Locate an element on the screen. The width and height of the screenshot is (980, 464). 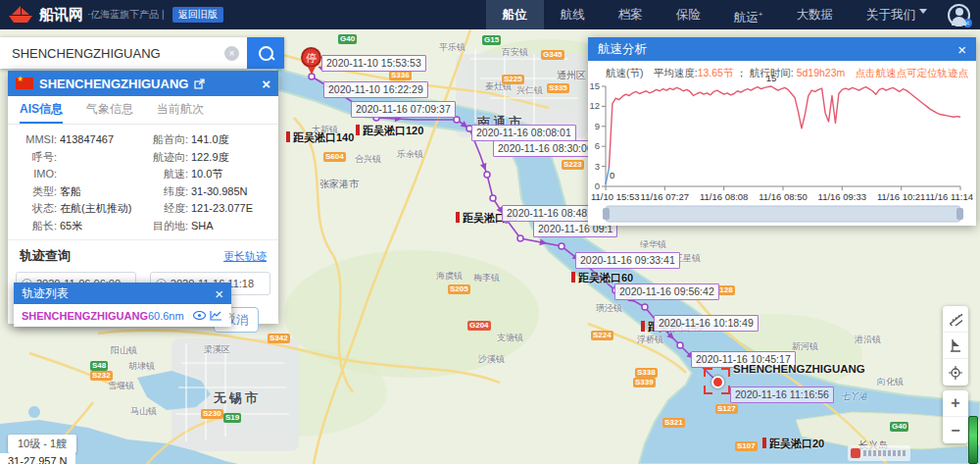
track-ship-name: SHENCHENGZHIGUANG is located at coordinates (84, 316).